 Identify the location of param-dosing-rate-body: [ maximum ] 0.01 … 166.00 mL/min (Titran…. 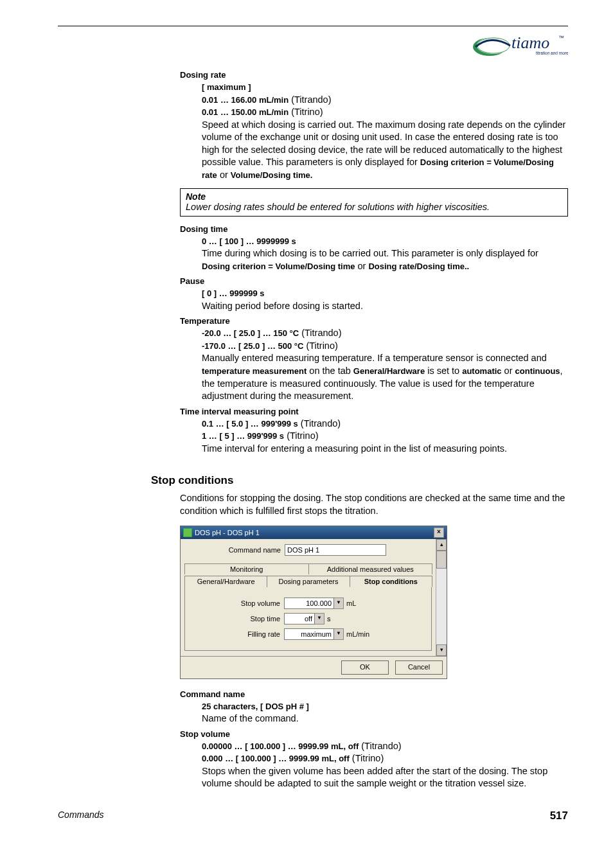
(385, 131).